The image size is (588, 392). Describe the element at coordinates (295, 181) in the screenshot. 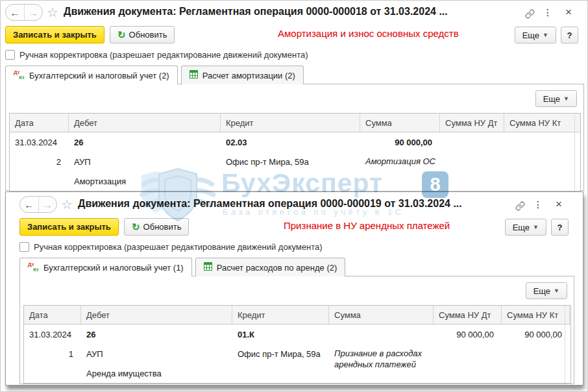

I see `table-row: Амортизация` at that location.